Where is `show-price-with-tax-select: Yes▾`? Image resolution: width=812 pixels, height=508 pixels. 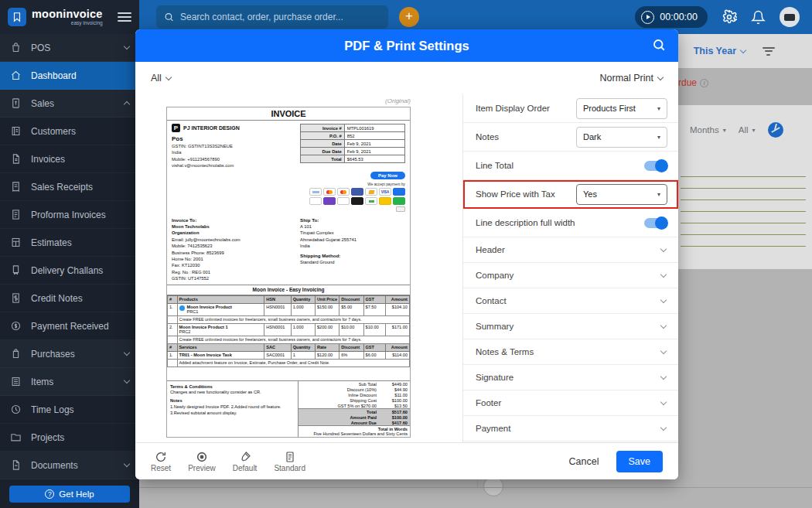
show-price-with-tax-select: Yes▾ is located at coordinates (622, 195).